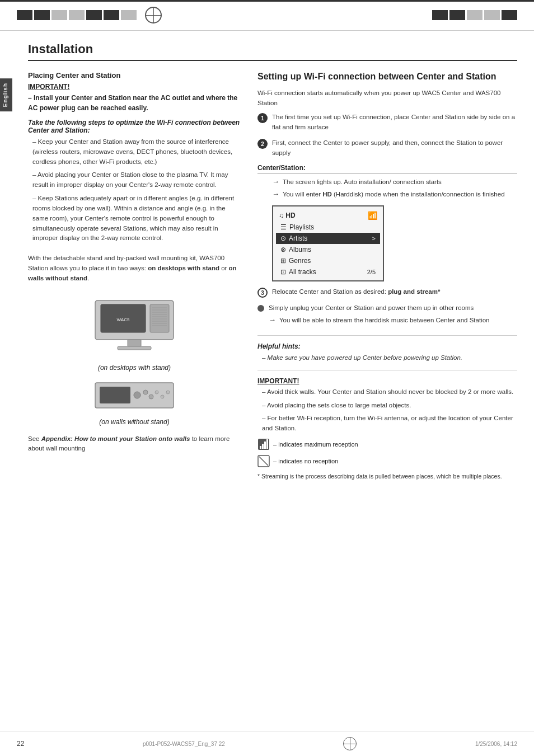 This screenshot has width=534, height=756. Describe the element at coordinates (475, 15) in the screenshot. I see `bar-block-r3` at that location.